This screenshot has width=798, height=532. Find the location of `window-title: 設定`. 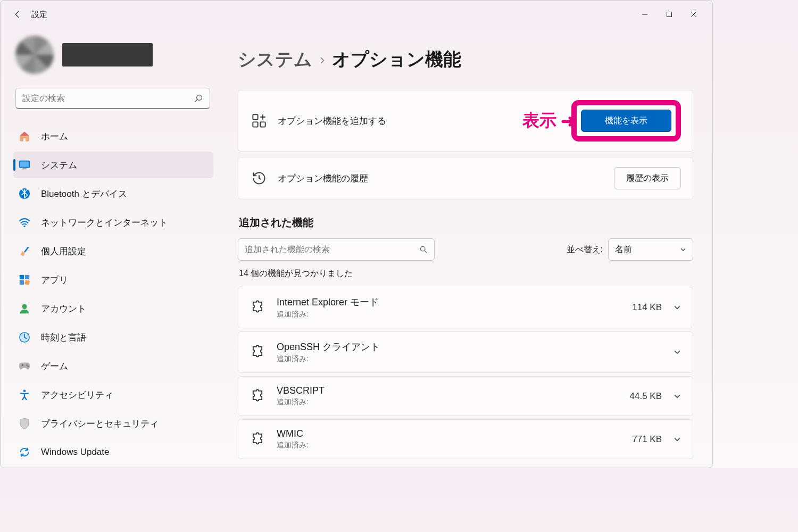

window-title: 設定 is located at coordinates (39, 15).